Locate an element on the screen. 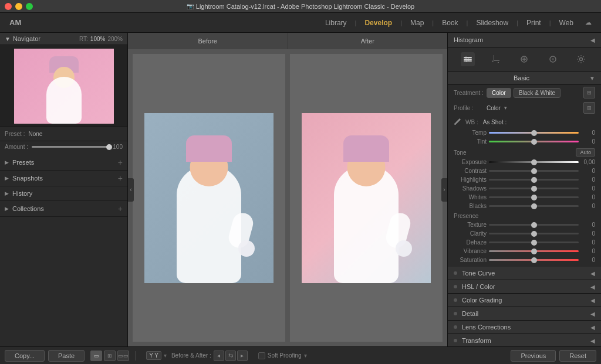  profile-grid-button: ⊞ is located at coordinates (589, 93).